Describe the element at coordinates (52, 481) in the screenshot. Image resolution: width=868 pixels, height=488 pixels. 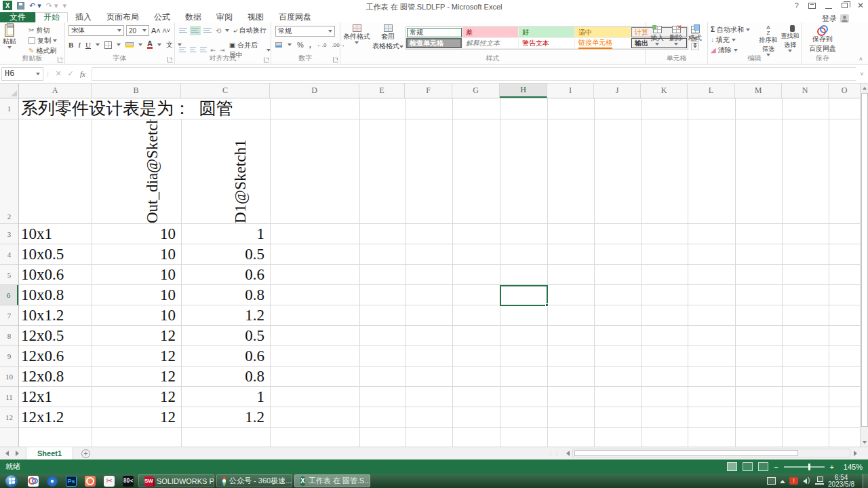
I see `browser-lens-taskbar-icon` at that location.